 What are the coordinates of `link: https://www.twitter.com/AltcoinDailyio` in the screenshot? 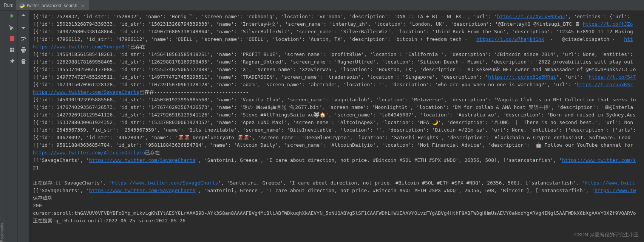 It's located at (89, 153).